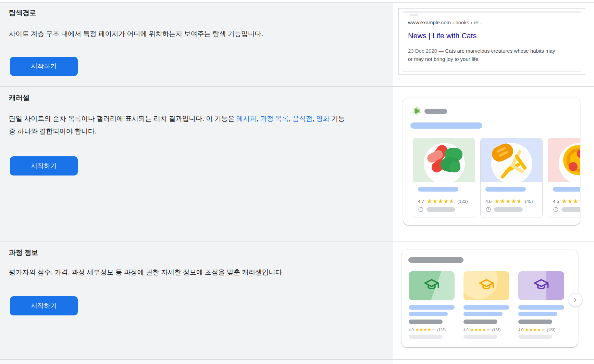  Describe the element at coordinates (178, 34) in the screenshot. I see `breadcrumb-row-description: 사이트 계층 구조 내에서 특정 페이지가 어디에 위치하는지 보여주는 탐색 …` at that location.